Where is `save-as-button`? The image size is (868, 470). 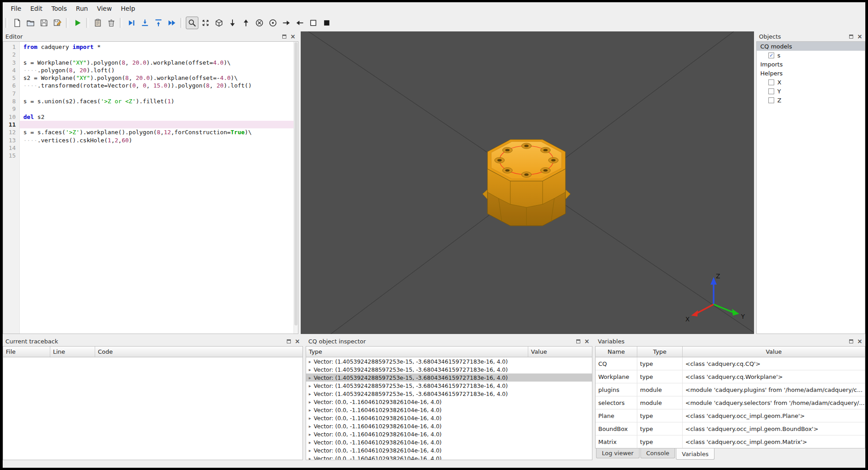
save-as-button is located at coordinates (57, 23).